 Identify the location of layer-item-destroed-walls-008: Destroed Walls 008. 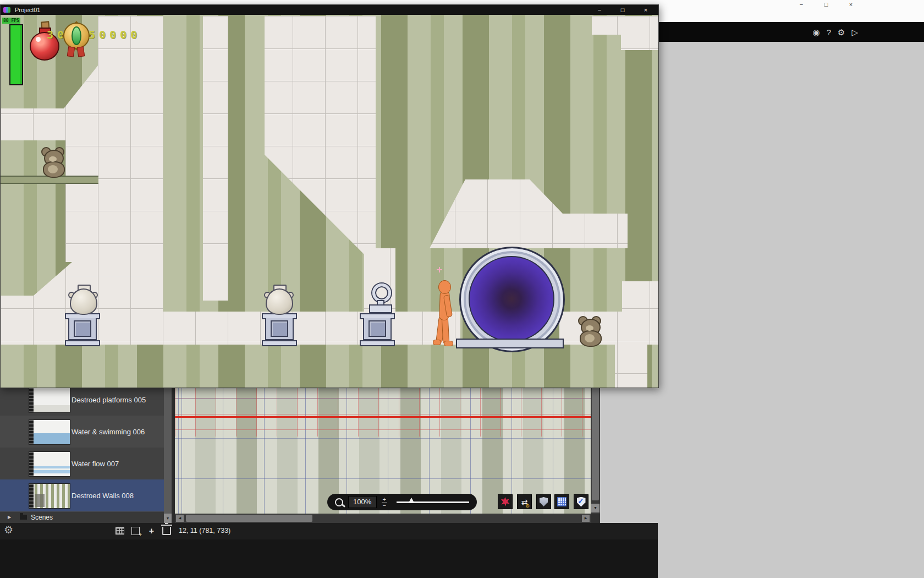
(82, 495).